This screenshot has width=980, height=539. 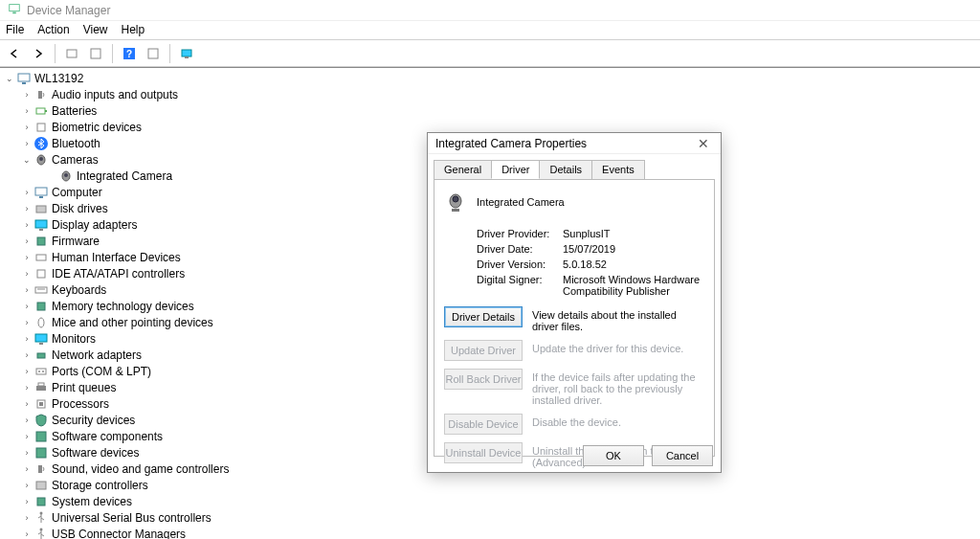 I want to click on back-button, so click(x=14, y=54).